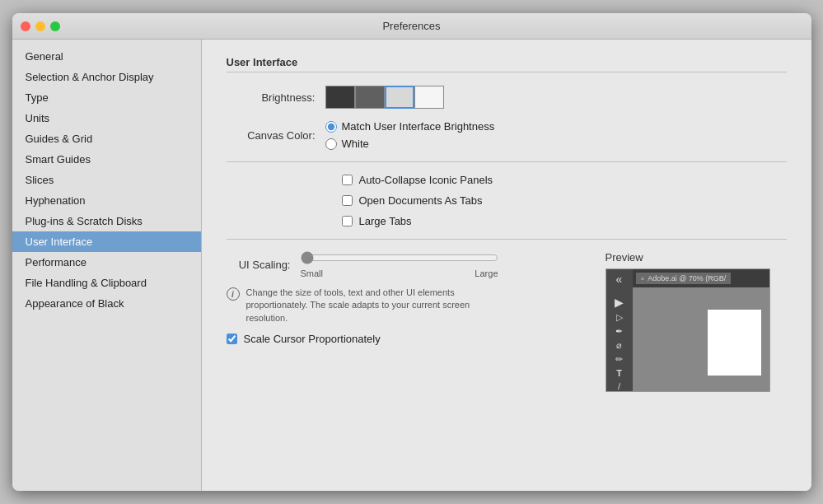 This screenshot has width=823, height=504. What do you see at coordinates (367, 306) in the screenshot?
I see `info-box: i Change the size of tools, text and oth…` at bounding box center [367, 306].